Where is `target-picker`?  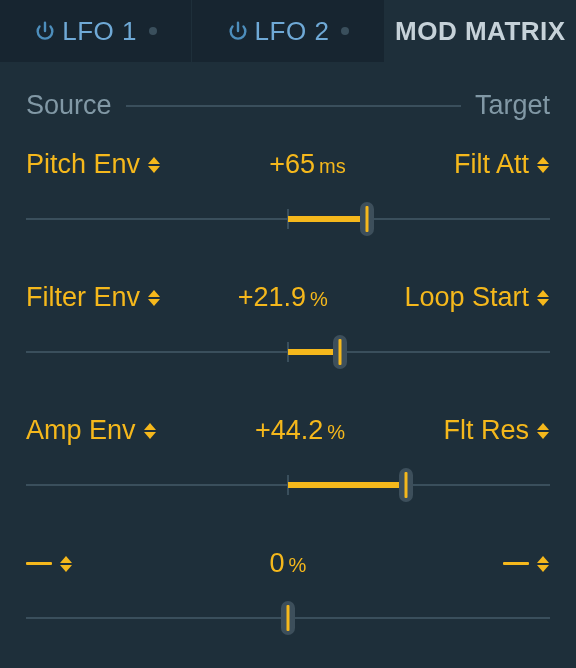
target-picker is located at coordinates (526, 564).